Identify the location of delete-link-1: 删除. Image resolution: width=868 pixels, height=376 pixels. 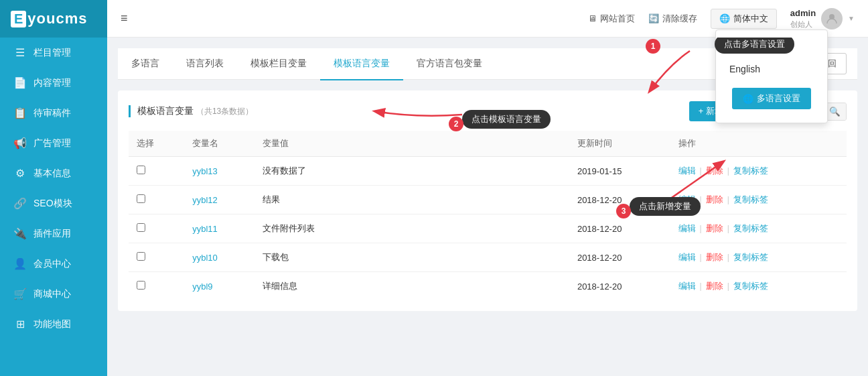
(715, 200).